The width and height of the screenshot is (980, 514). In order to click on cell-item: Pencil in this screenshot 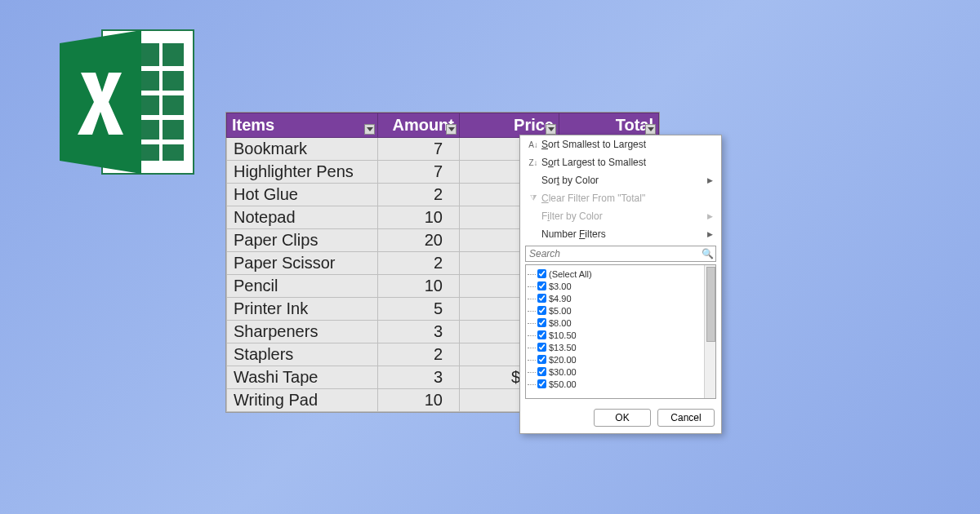, I will do `click(302, 286)`.